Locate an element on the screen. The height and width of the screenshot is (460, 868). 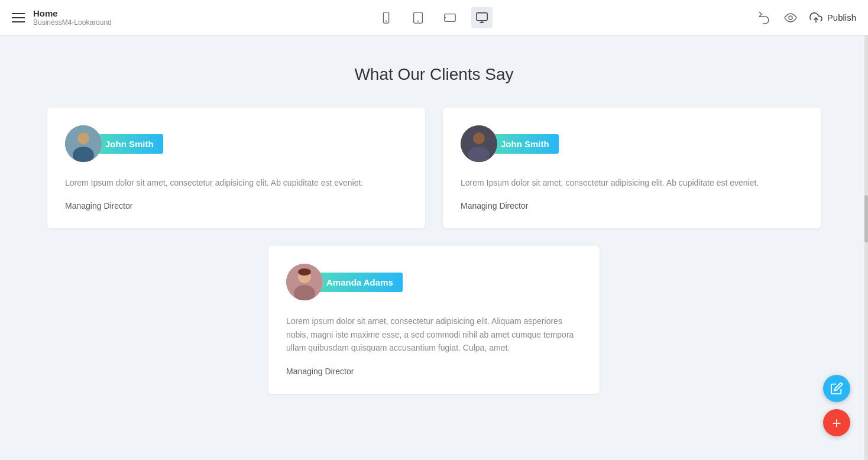
publish-button: Publish is located at coordinates (833, 18).